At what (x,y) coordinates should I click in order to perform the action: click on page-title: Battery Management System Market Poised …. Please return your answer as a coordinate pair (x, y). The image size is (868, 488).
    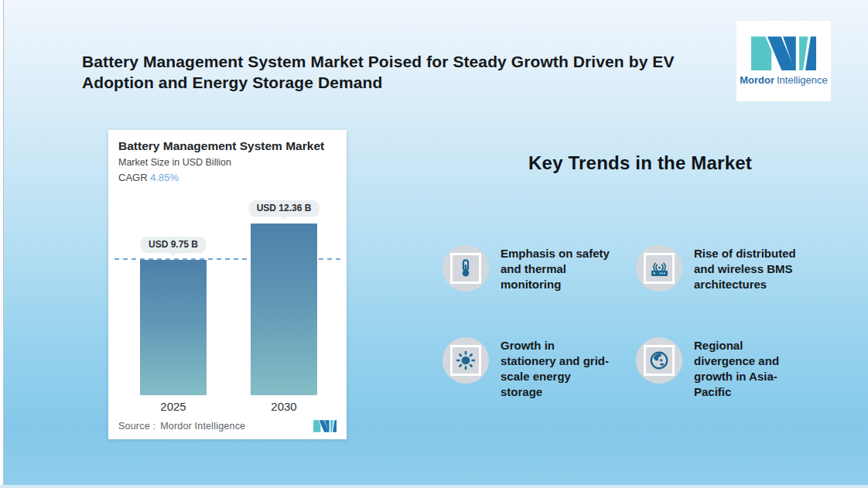
    Looking at the image, I should click on (378, 72).